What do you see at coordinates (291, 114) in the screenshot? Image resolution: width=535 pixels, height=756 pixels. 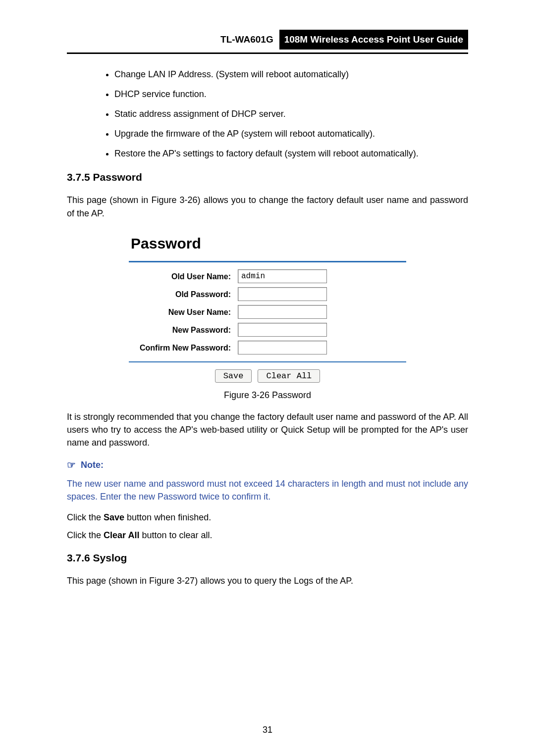 I see `list-item: Static address assignment of DHCP server…` at bounding box center [291, 114].